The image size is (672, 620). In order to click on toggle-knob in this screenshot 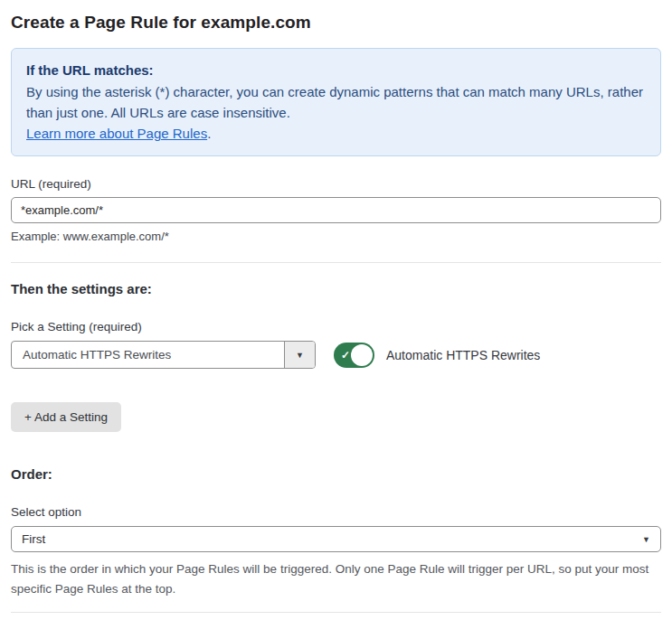, I will do `click(362, 355)`.